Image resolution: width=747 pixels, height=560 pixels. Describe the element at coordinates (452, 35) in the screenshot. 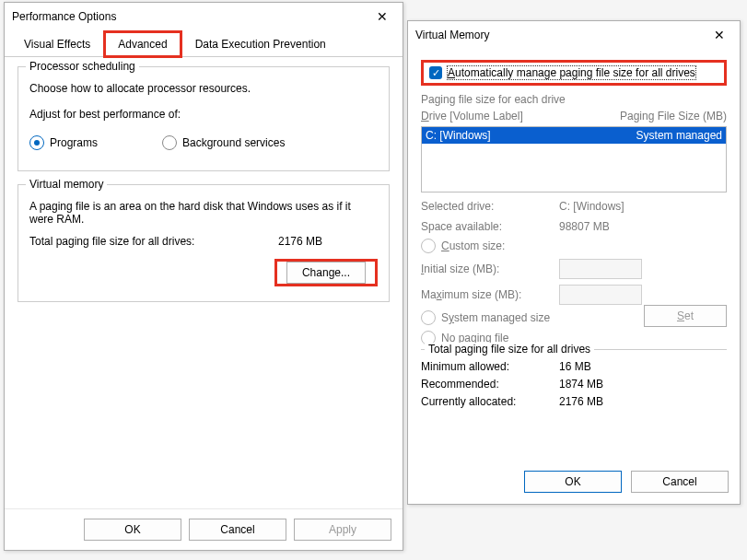

I see `vm-title: Virtual Memory` at that location.